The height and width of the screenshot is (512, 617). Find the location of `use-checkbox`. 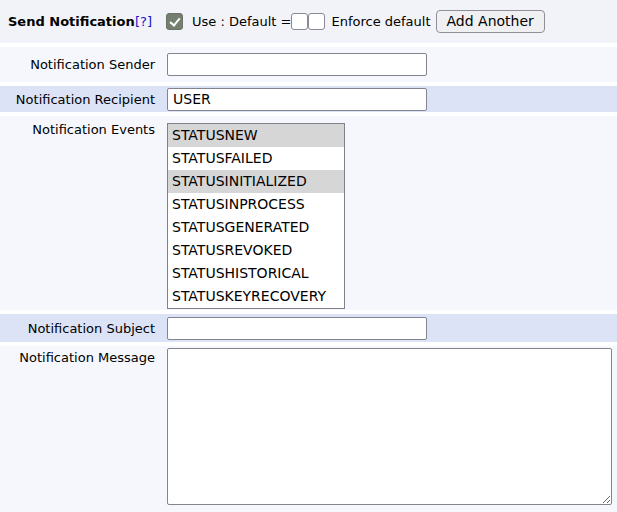

use-checkbox is located at coordinates (174, 22).